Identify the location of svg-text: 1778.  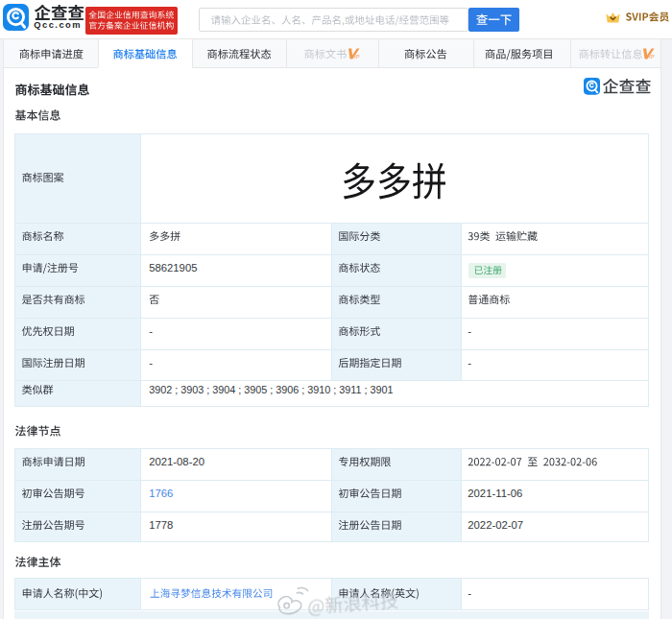
(161, 525).